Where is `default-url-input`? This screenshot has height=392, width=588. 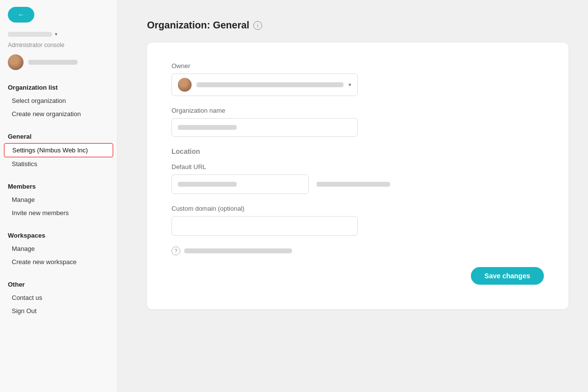
default-url-input is located at coordinates (240, 184).